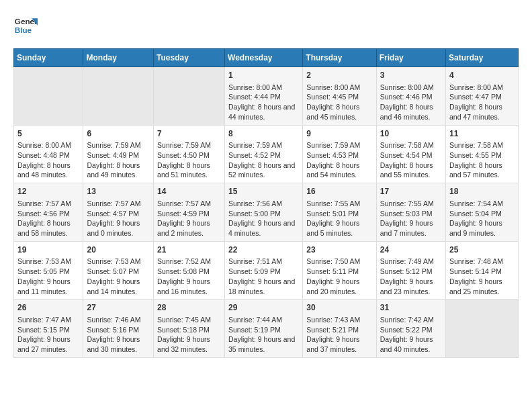 The width and height of the screenshot is (532, 411). What do you see at coordinates (339, 134) in the screenshot?
I see `day-number: 9` at bounding box center [339, 134].